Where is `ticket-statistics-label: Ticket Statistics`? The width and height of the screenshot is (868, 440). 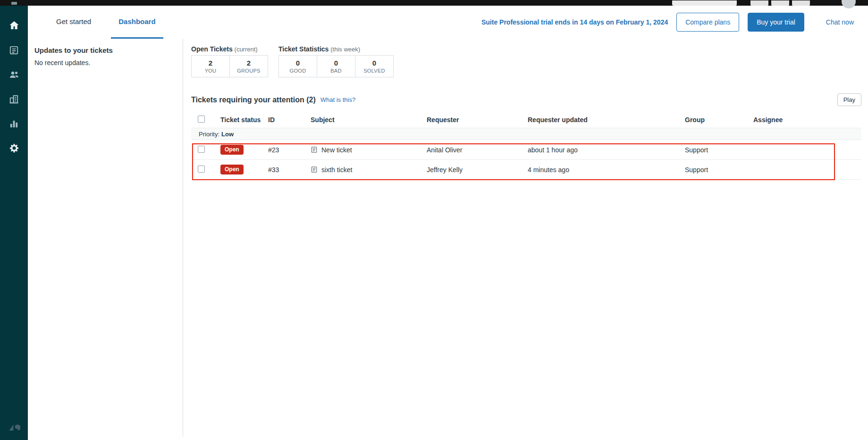 ticket-statistics-label: Ticket Statistics is located at coordinates (303, 49).